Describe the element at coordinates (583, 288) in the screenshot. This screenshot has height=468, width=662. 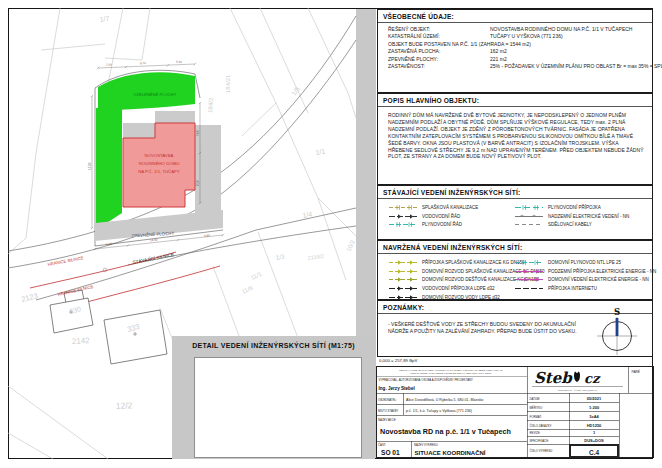
I see `legend-item: PŘÍPOJKA INTERNETU` at that location.